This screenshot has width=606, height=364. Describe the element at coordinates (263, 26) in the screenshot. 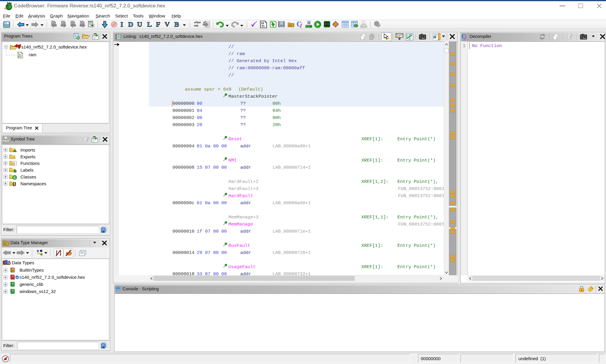

I see `svg-text: 01` at that location.